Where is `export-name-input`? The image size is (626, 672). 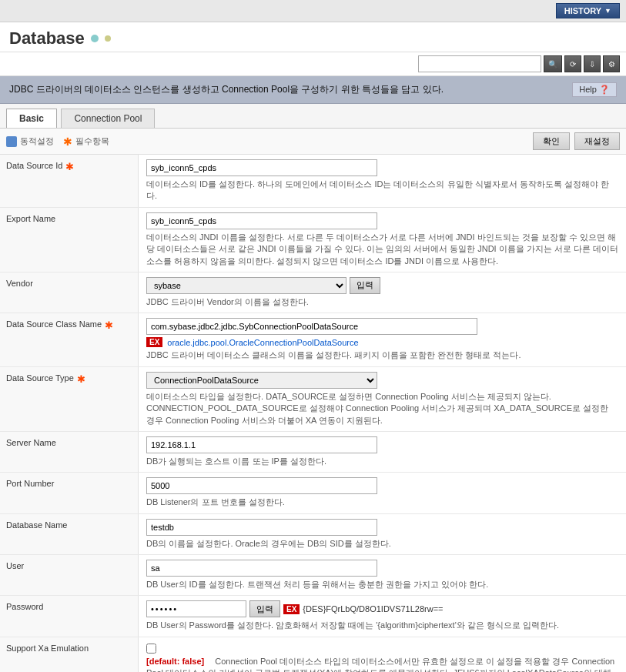 export-name-input is located at coordinates (262, 221).